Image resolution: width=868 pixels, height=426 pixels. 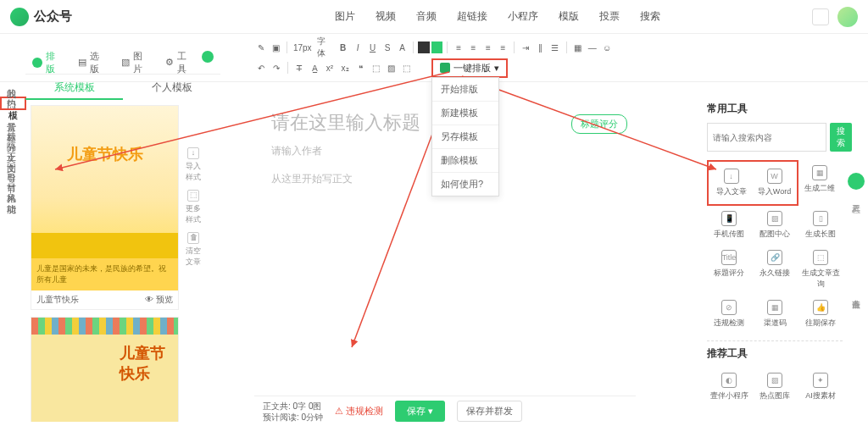 I want to click on more-style: ⬚更多样式, so click(x=193, y=207).